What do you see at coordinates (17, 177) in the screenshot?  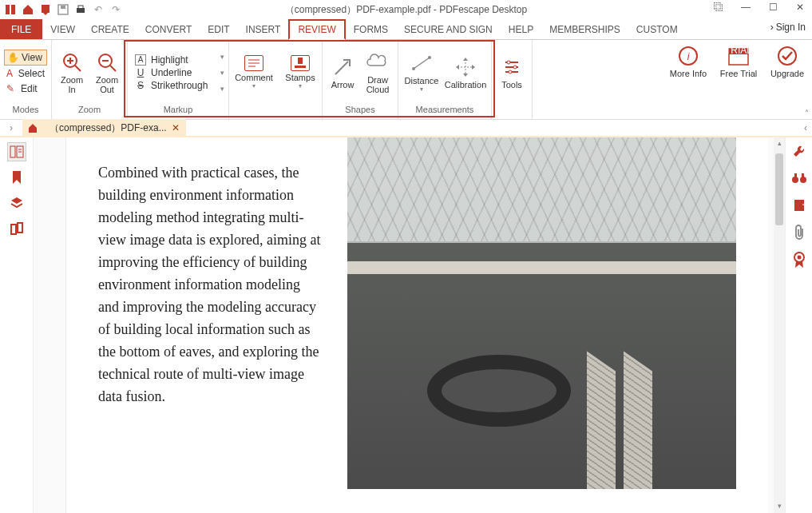 I see `bookmarks-panel-button` at bounding box center [17, 177].